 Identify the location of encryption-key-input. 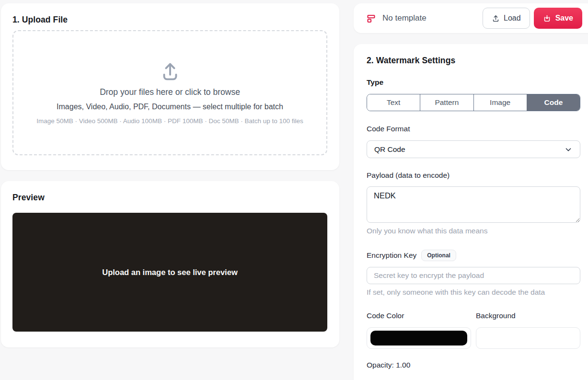
(473, 276).